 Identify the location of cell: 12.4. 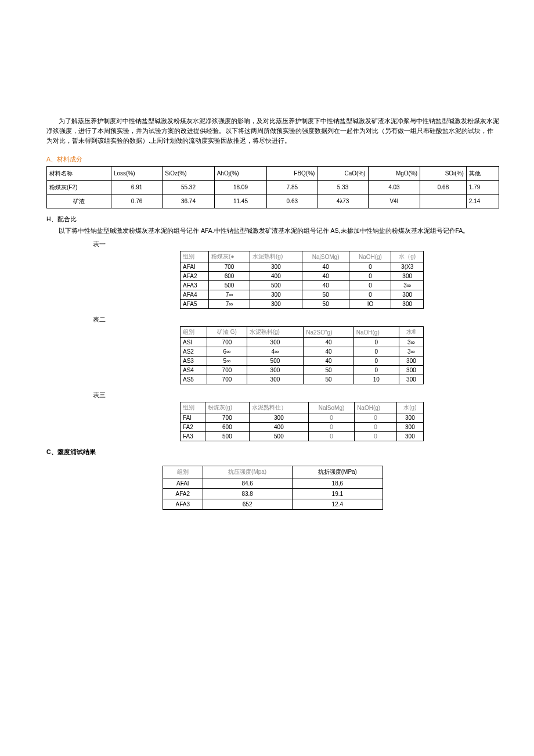
(337, 505).